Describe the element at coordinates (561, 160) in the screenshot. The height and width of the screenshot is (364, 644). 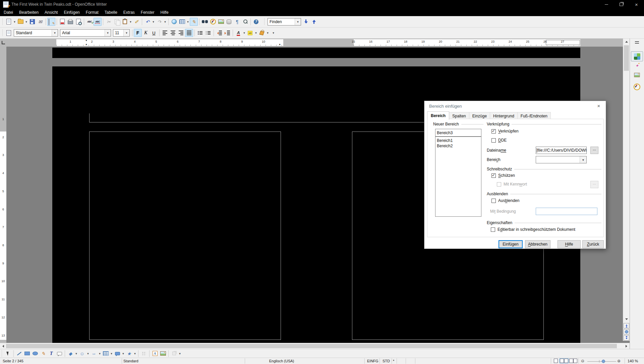
I see `section-dropdown` at that location.